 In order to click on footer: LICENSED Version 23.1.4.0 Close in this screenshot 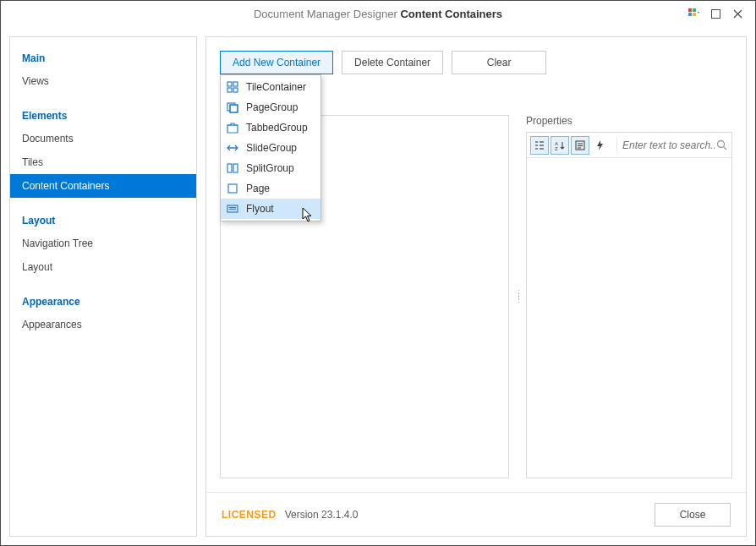, I will do `click(476, 514)`.